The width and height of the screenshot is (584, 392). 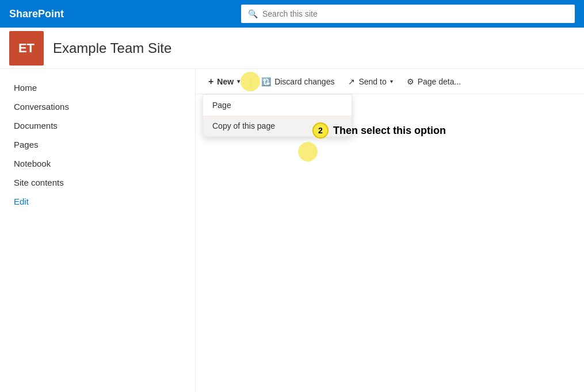 I want to click on new-button-highlight, so click(x=250, y=82).